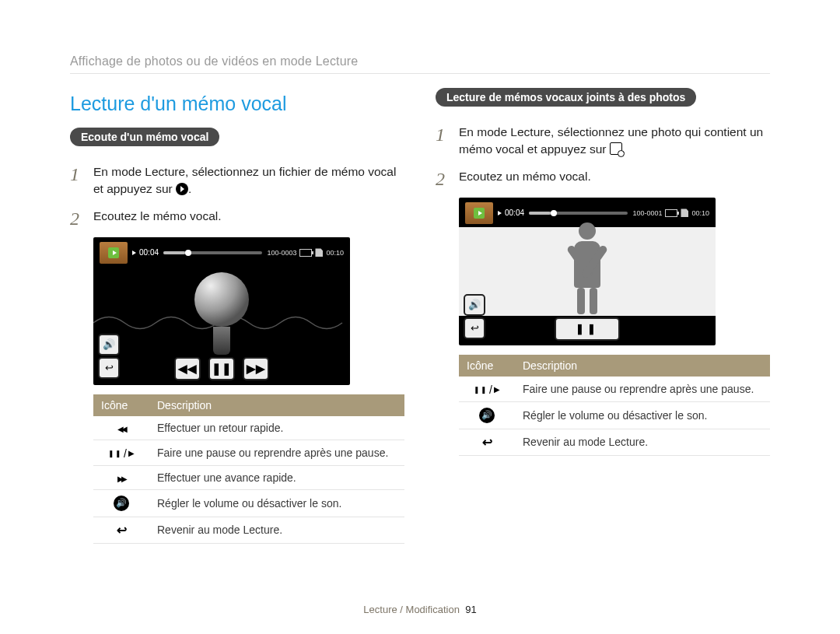 The height and width of the screenshot is (634, 840). What do you see at coordinates (282, 253) in the screenshot?
I see `file-number: 100-0003` at bounding box center [282, 253].